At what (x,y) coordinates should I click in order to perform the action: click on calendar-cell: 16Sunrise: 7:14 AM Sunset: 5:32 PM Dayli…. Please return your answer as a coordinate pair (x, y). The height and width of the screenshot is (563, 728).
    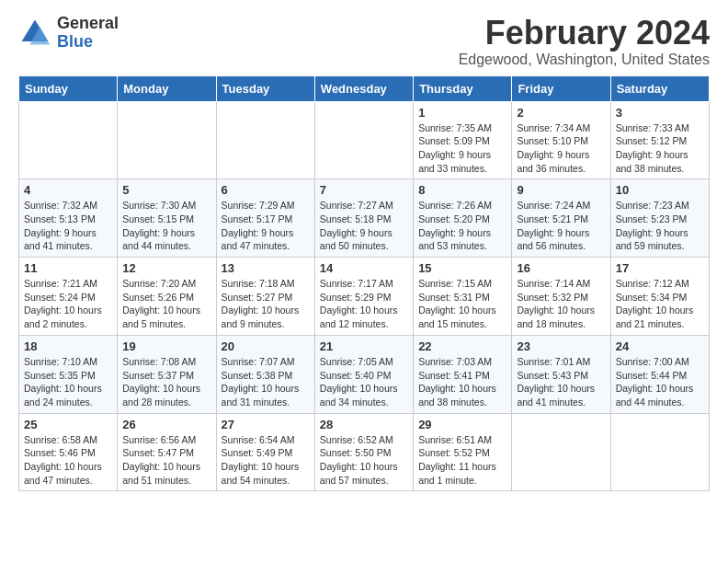
    Looking at the image, I should click on (561, 296).